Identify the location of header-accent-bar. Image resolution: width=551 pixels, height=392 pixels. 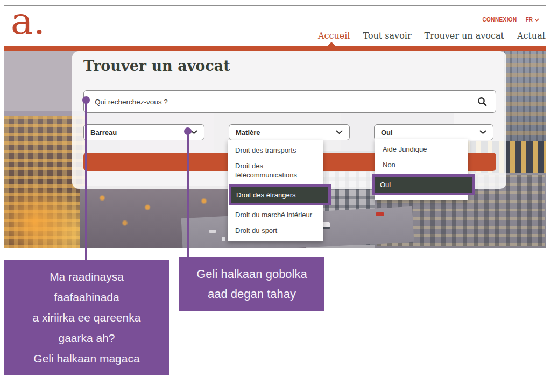
(275, 48).